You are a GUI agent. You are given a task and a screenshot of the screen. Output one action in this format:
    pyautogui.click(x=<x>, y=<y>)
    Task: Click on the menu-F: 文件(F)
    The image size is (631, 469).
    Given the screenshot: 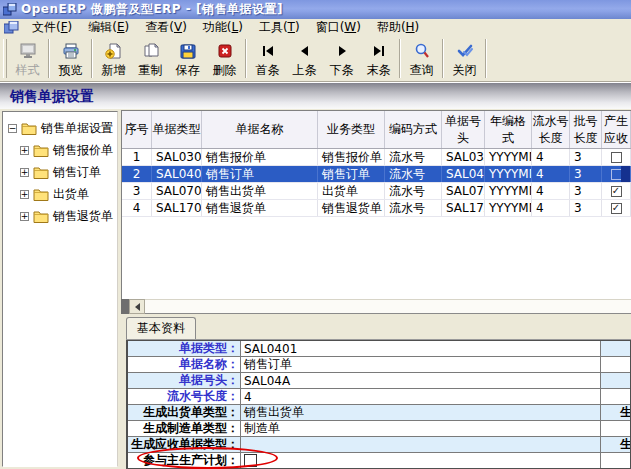 What is the action you would take?
    pyautogui.click(x=52, y=27)
    